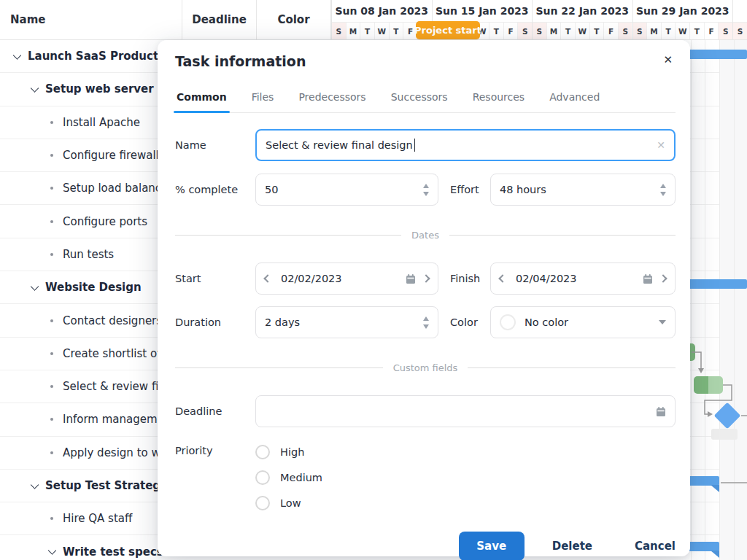 The width and height of the screenshot is (747, 560). I want to click on week-label: Sun 22 Jan 2023, so click(582, 11).